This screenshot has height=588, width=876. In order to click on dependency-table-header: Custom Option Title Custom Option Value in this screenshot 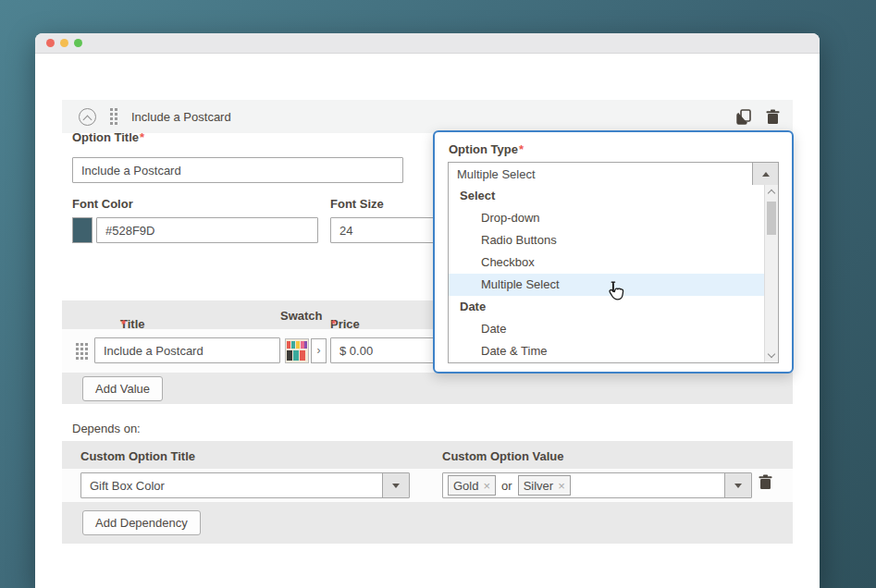, I will do `click(427, 455)`.